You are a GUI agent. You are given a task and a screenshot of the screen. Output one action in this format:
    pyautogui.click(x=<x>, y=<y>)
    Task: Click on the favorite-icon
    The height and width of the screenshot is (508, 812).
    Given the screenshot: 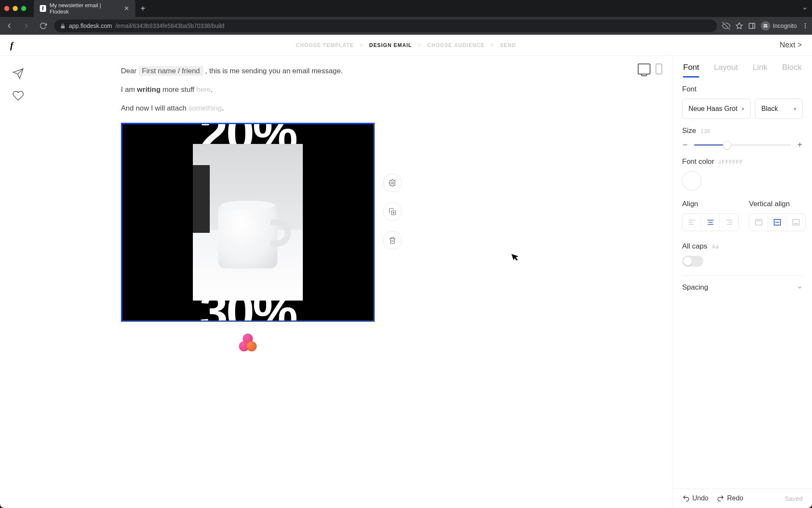 What is the action you would take?
    pyautogui.click(x=18, y=96)
    